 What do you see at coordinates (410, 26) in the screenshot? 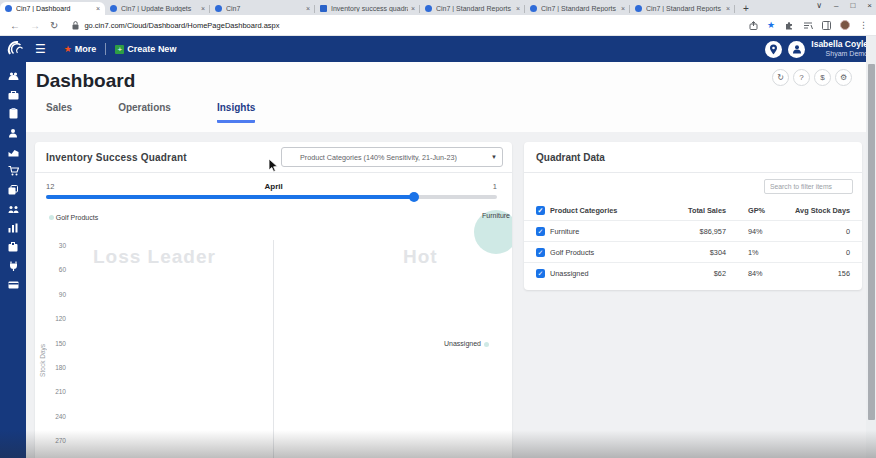
I see `url-field: go.cin7.com/Cloud/Dashboard/HomePageDash…` at bounding box center [410, 26].